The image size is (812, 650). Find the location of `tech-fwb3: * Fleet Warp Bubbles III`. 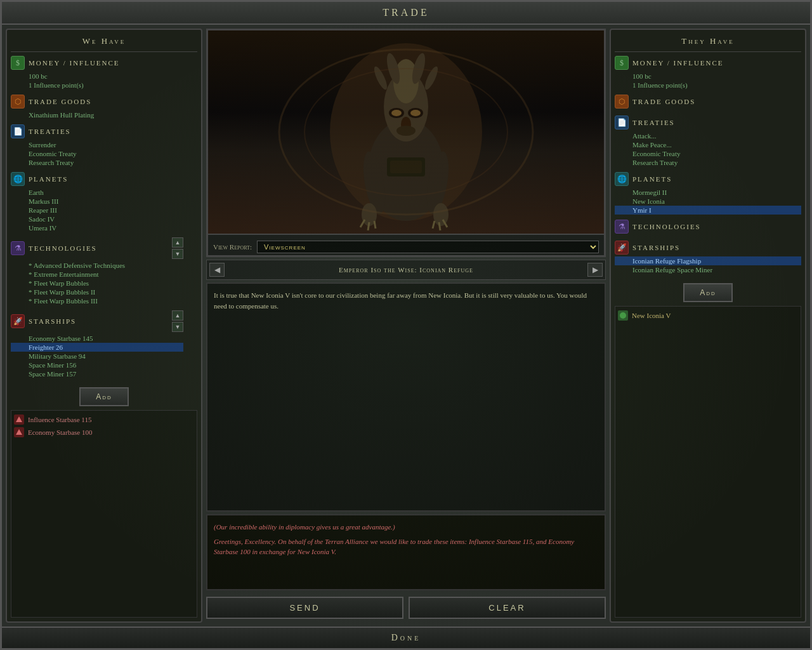

tech-fwb3: * Fleet Warp Bubbles III is located at coordinates (97, 301).